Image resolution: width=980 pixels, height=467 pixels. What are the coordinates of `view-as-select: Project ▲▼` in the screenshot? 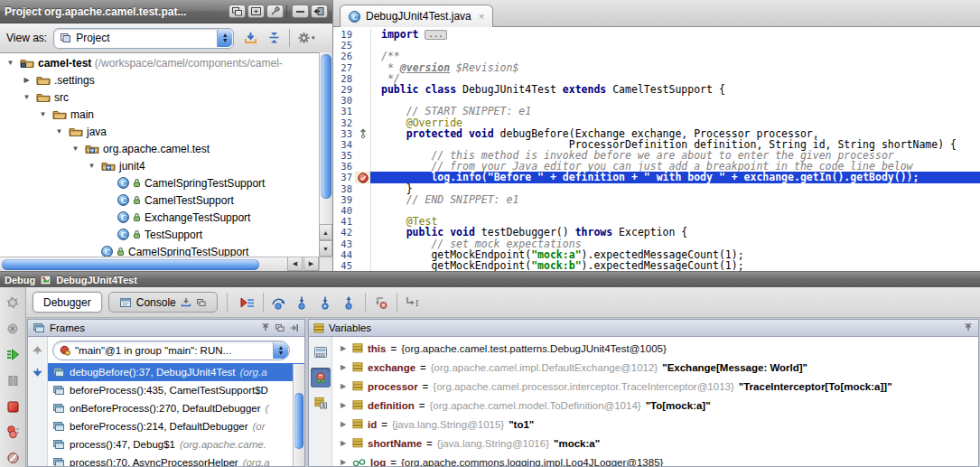 It's located at (144, 38).